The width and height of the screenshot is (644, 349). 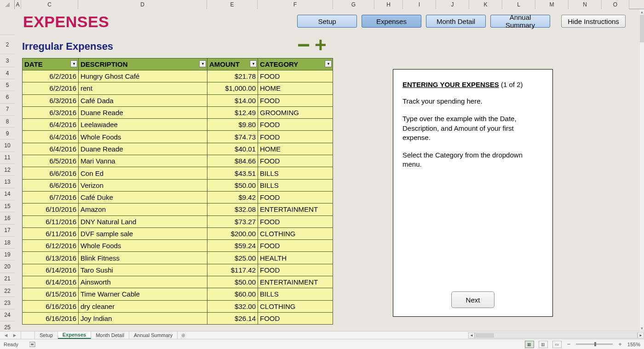 What do you see at coordinates (7, 22) in the screenshot?
I see `row-header-blank` at bounding box center [7, 22].